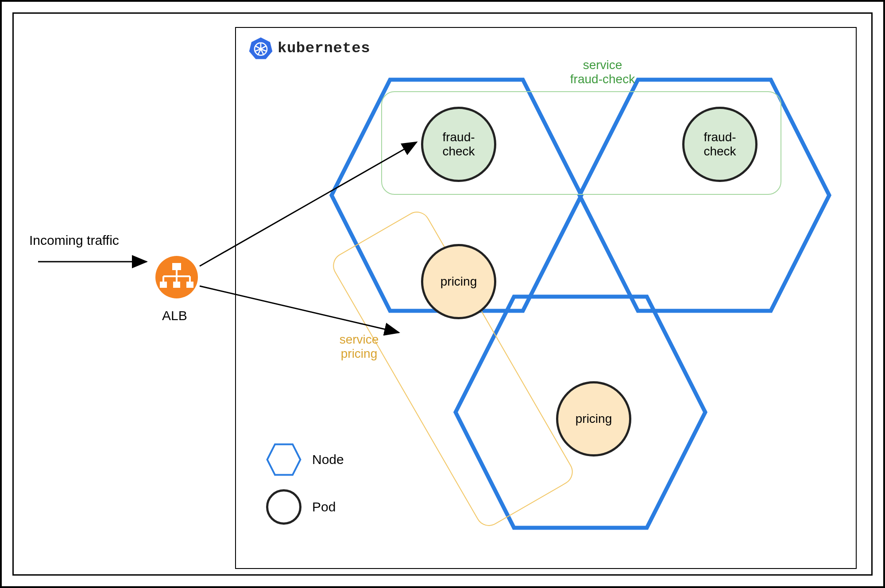 This screenshot has width=885, height=588. Describe the element at coordinates (305, 491) in the screenshot. I see `legend: Node Pod` at that location.